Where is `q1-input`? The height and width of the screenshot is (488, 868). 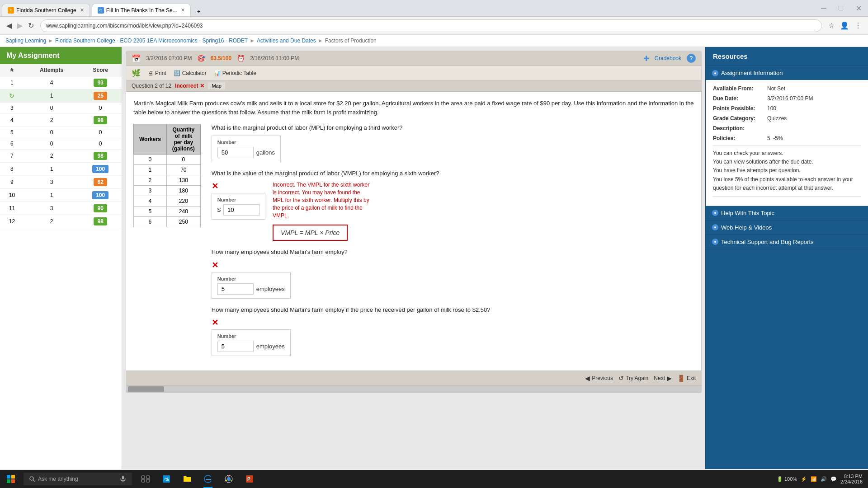 q1-input is located at coordinates (236, 153).